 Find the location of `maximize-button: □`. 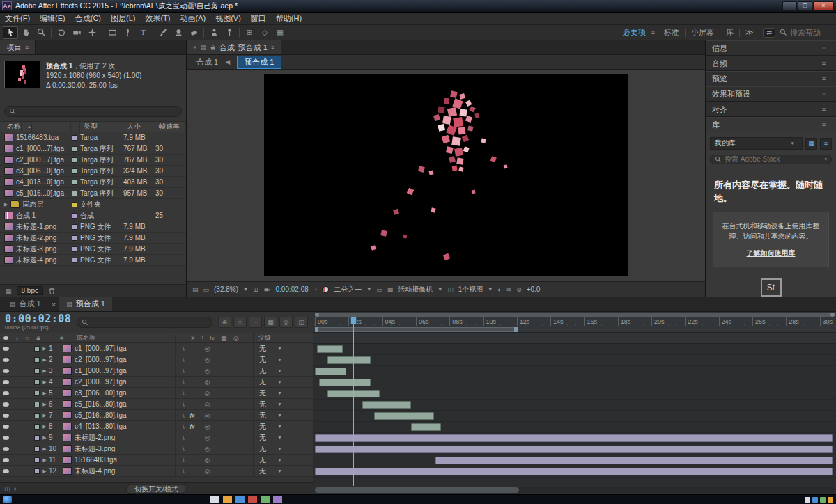

maximize-button: □ is located at coordinates (805, 6).